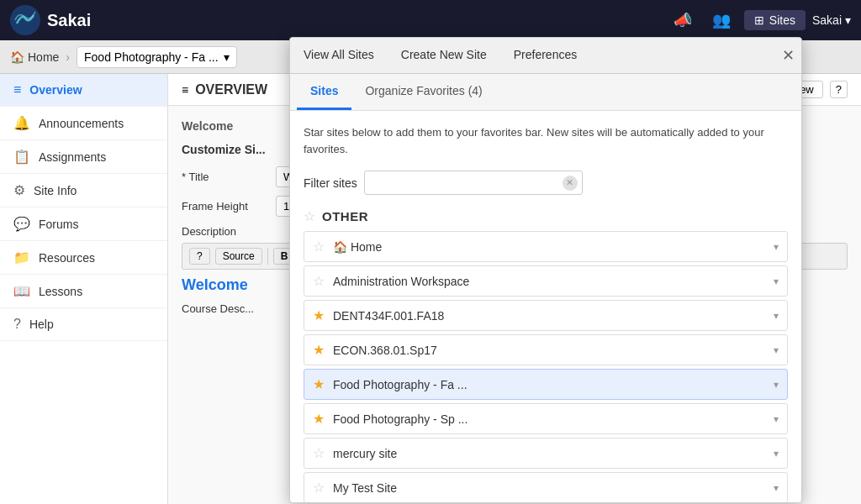  I want to click on site-star-econ368: ★, so click(319, 349).